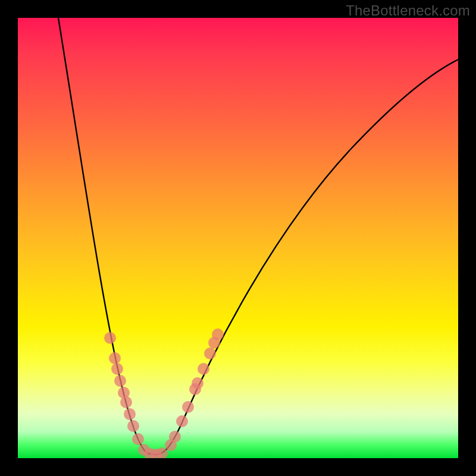 The height and width of the screenshot is (476, 476). What do you see at coordinates (164, 393) in the screenshot?
I see `dots-group` at bounding box center [164, 393].